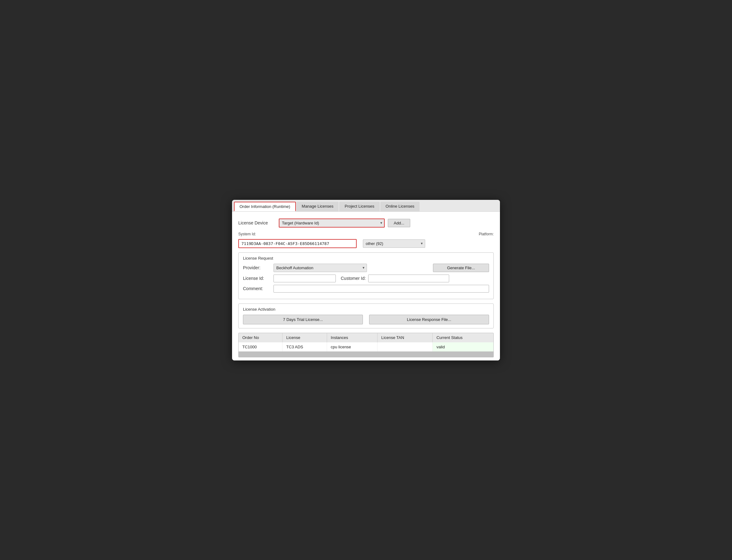 The width and height of the screenshot is (732, 560). I want to click on cell-order-no: TC1000, so click(260, 347).